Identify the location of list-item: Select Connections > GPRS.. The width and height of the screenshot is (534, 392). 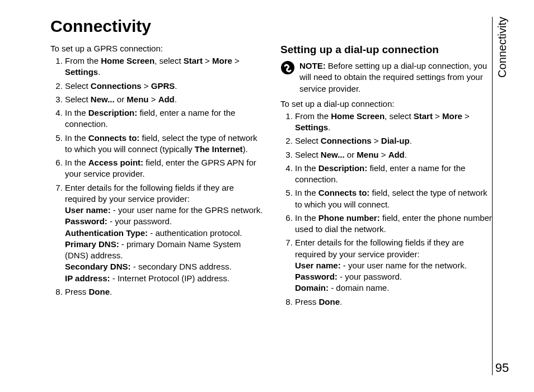
(165, 86).